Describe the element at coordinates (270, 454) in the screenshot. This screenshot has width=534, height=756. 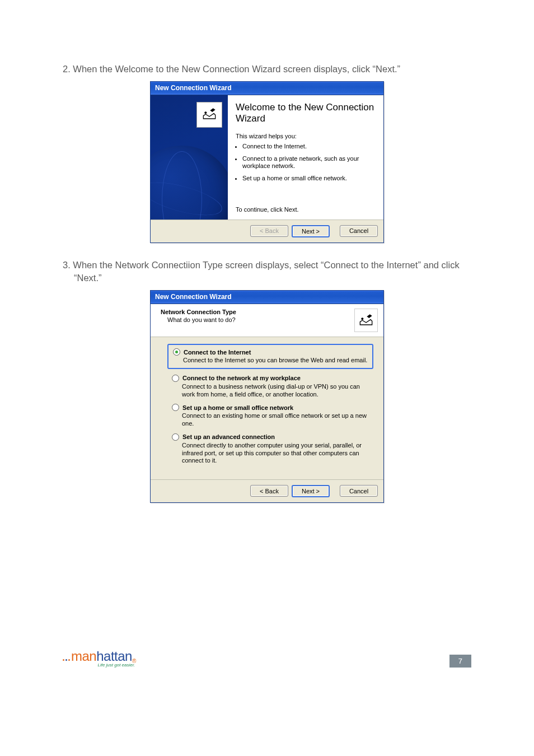
I see `option-desc: Connect directly to another computer usi…` at that location.